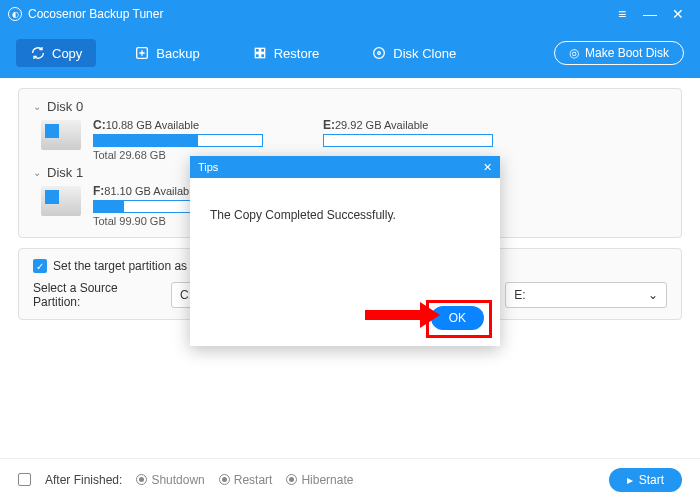 This screenshot has width=700, height=500. Describe the element at coordinates (24, 480) in the screenshot. I see `after-finished-checkbox` at that location.